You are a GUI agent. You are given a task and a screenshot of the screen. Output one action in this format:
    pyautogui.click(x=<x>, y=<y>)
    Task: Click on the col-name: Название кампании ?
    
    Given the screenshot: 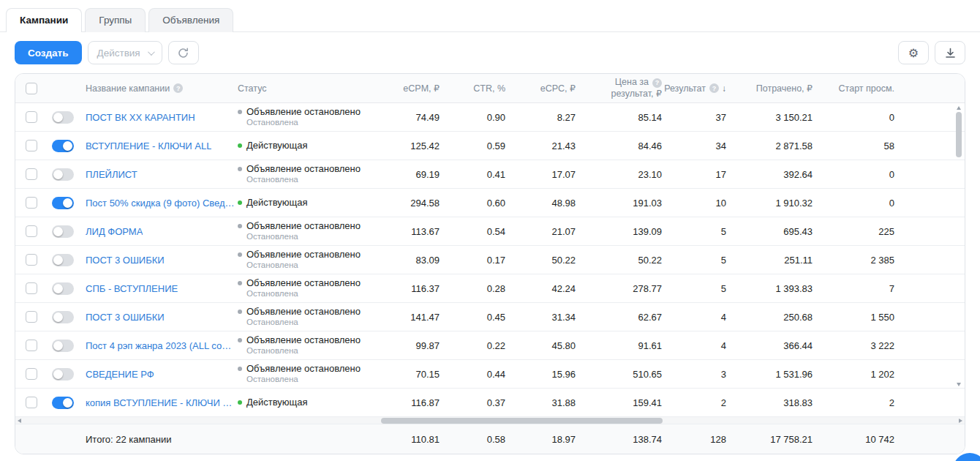 What is the action you would take?
    pyautogui.click(x=160, y=89)
    